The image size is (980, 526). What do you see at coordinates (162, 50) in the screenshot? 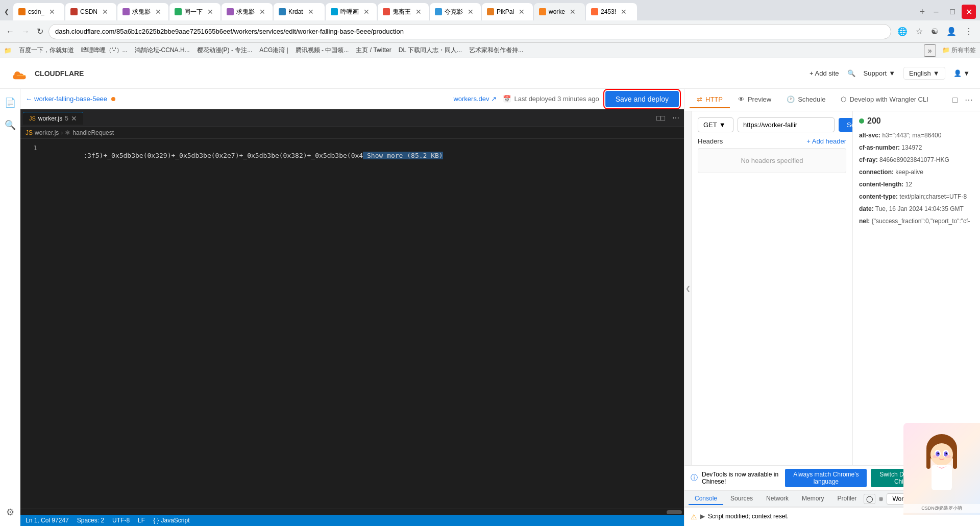
I see `bookmark-item: 鸿鹄论坛-CCNA.H...` at bounding box center [162, 50].